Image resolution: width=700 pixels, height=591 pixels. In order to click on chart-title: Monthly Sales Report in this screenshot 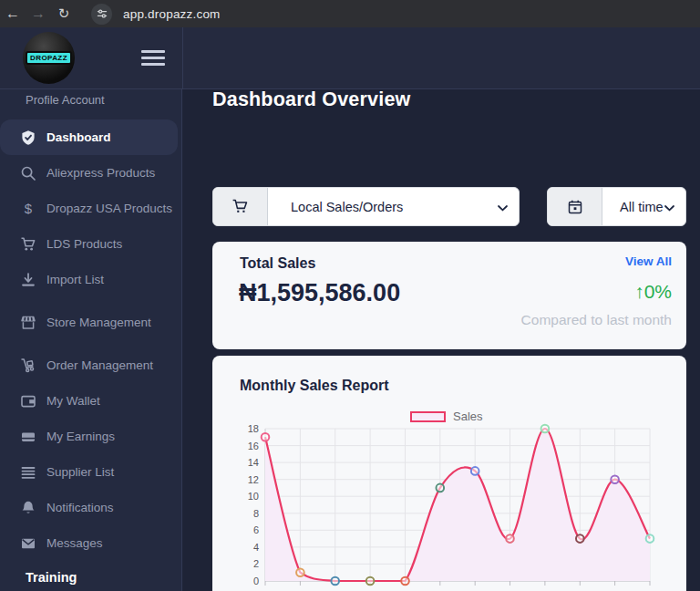, I will do `click(314, 386)`.